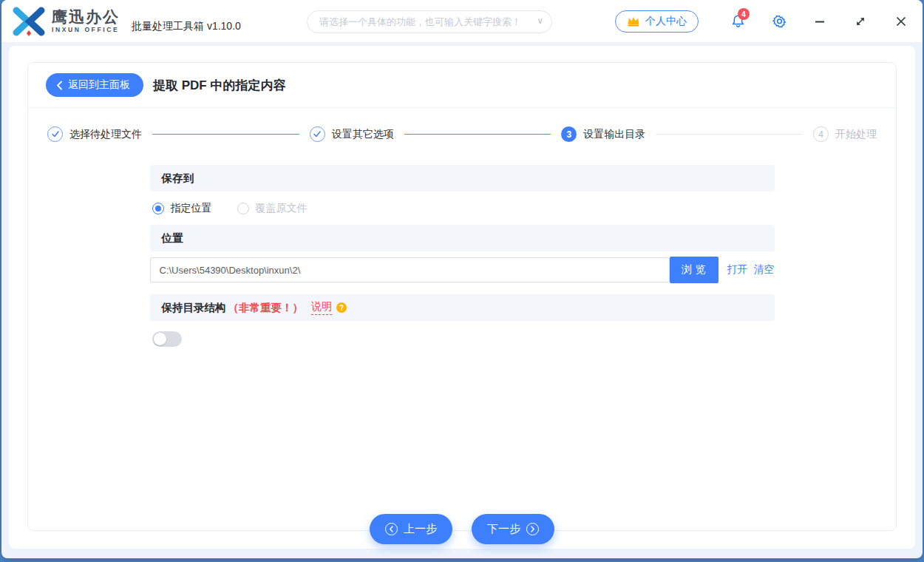 The image size is (924, 562). What do you see at coordinates (86, 21) in the screenshot?
I see `brand-text: 鹰迅办公 INXUN OFFICE` at bounding box center [86, 21].